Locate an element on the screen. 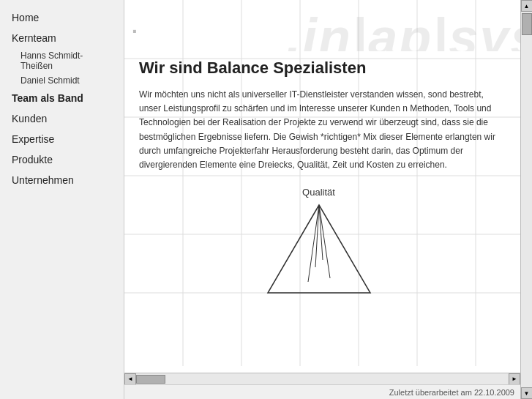 The height and width of the screenshot is (399, 532). sidebar-item-kernteam: Kernteam is located at coordinates (61, 38).